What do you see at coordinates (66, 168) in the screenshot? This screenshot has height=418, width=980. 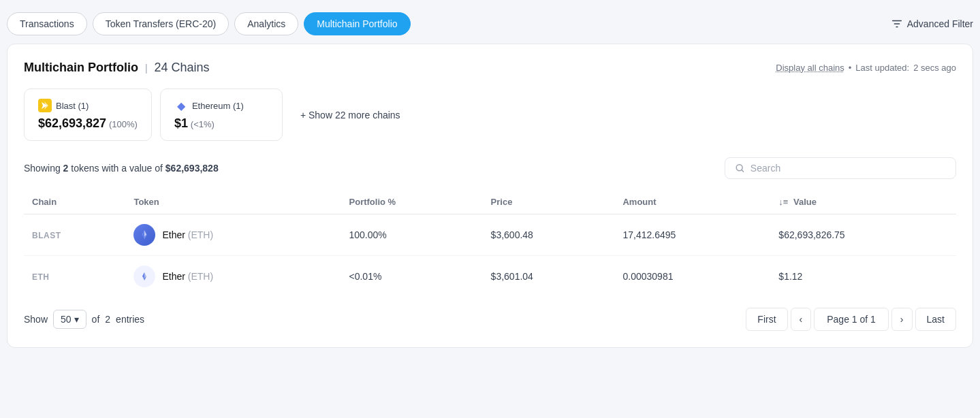 I see `showing-count: 2` at bounding box center [66, 168].